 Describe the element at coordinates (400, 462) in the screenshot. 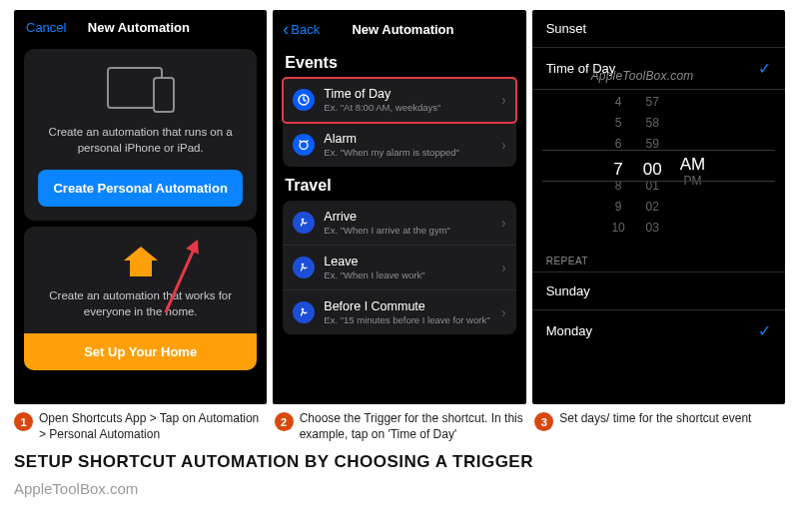

I see `headline: SETUP SHORTCUT AUTOMATION BY CHOOSING A …` at that location.